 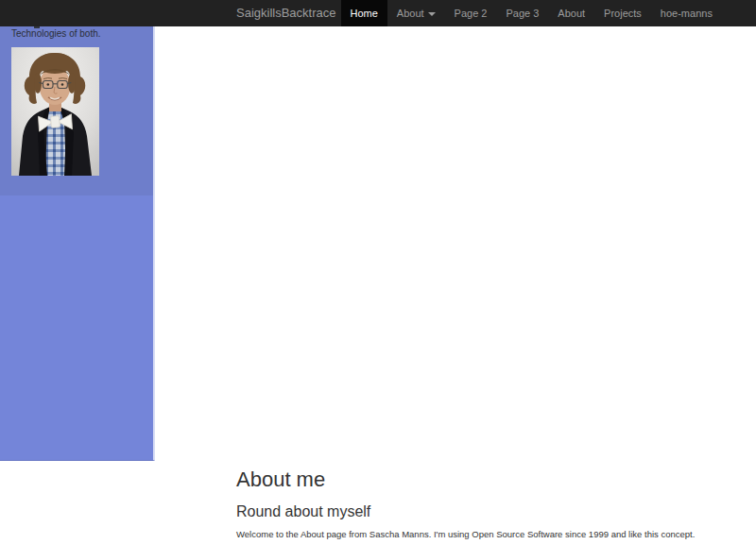 I want to click on main-content: About me Round about myself Welcome to t…, so click(x=472, y=504).